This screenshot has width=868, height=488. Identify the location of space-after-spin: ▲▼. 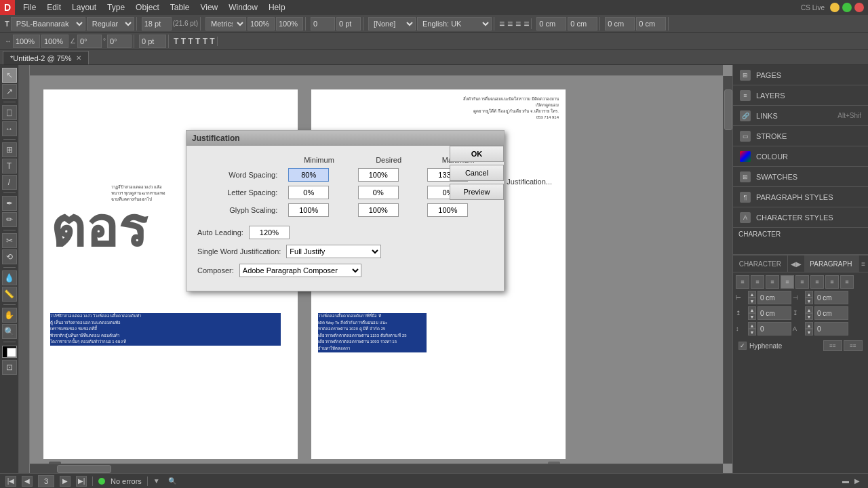
(809, 313).